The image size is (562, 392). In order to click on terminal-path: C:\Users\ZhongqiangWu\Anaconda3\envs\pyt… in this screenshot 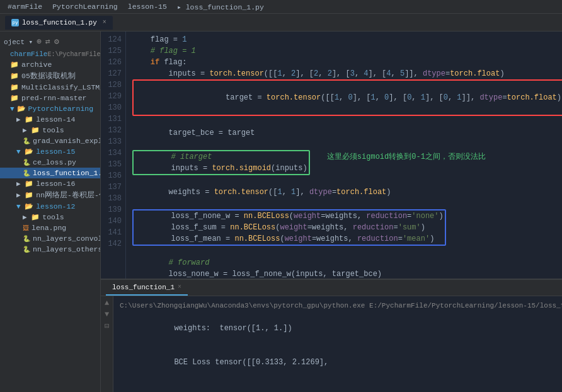, I will do `click(338, 306)`.